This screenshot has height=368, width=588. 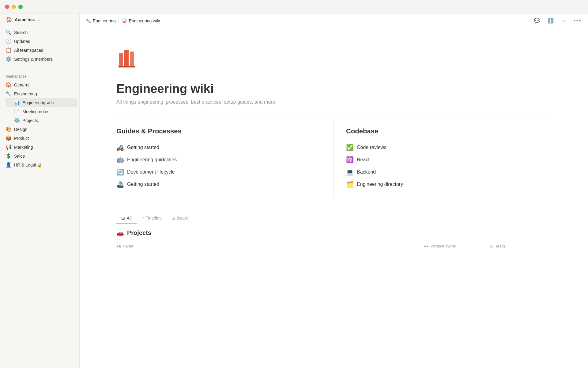 I want to click on sidebar-item-engineering: 🔧 Engineering, so click(x=40, y=94).